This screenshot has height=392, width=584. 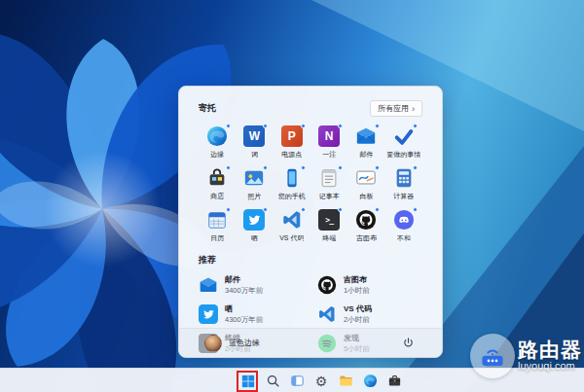 I want to click on recommended-section-title: 推荐, so click(x=310, y=261).